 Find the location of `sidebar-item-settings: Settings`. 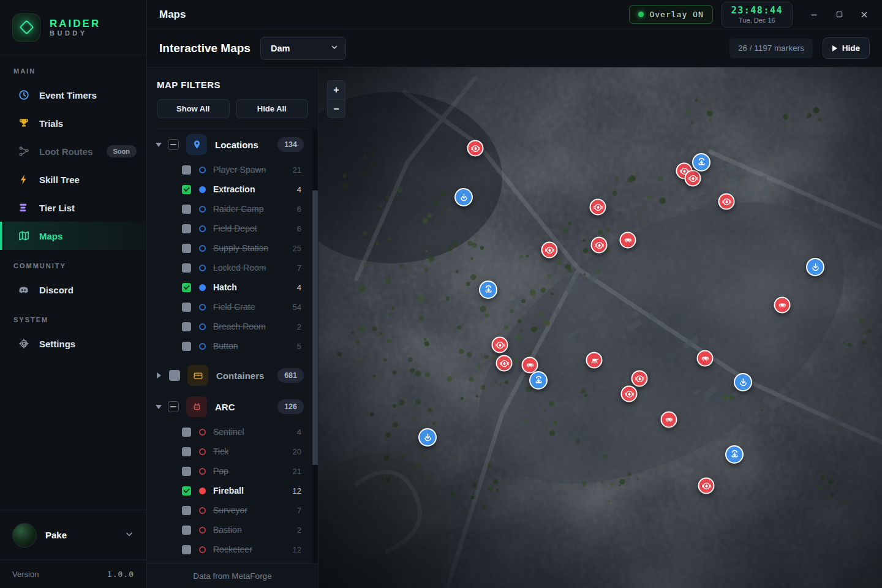

sidebar-item-settings: Settings is located at coordinates (74, 344).